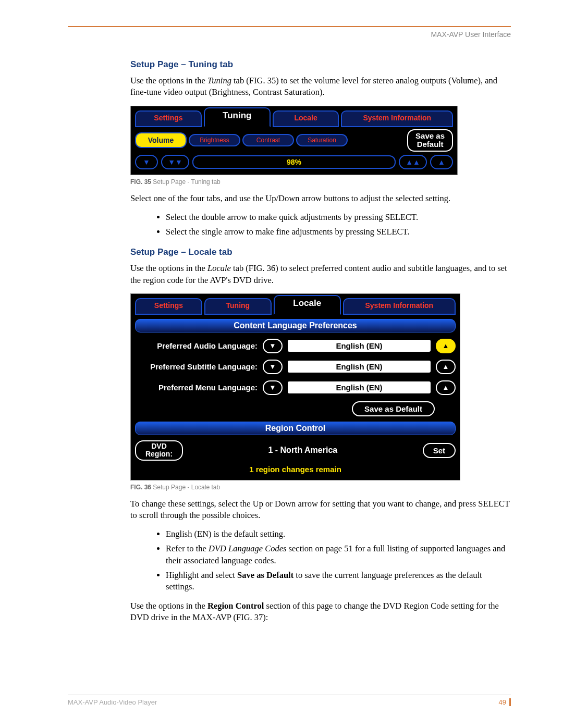 The height and width of the screenshot is (728, 563). I want to click on list-item: Select the single arrow to make fine adj…, so click(338, 232).